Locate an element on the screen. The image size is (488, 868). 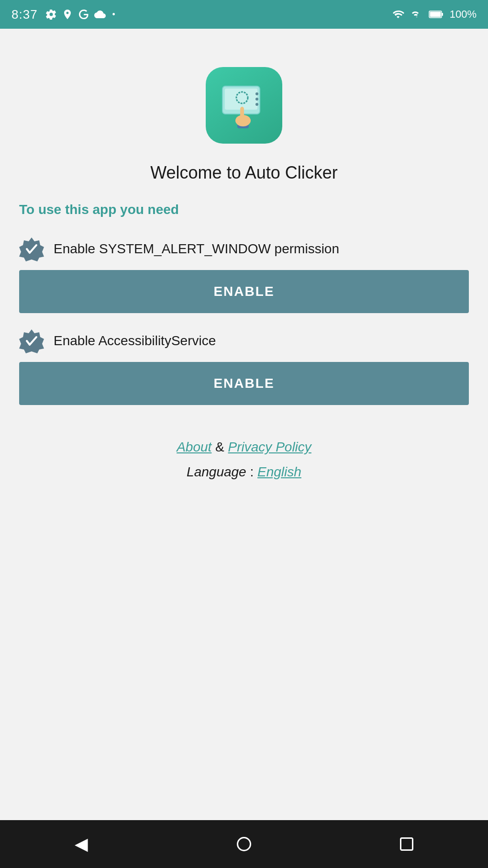
permission-label-1: Enable SYSTEM_ALERT_WINDOW permission is located at coordinates (244, 249).